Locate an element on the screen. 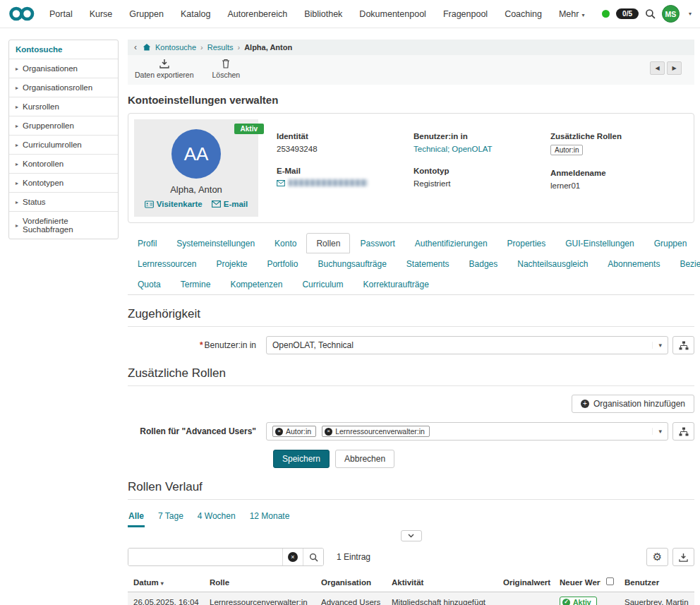  save-button: Speichern is located at coordinates (301, 459).